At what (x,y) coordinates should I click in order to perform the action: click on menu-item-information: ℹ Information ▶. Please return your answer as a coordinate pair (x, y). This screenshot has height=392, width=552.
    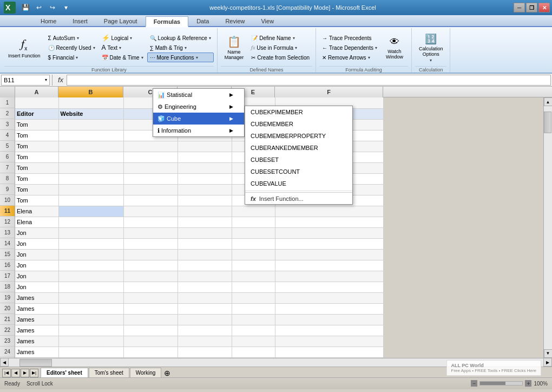
    Looking at the image, I should click on (199, 130).